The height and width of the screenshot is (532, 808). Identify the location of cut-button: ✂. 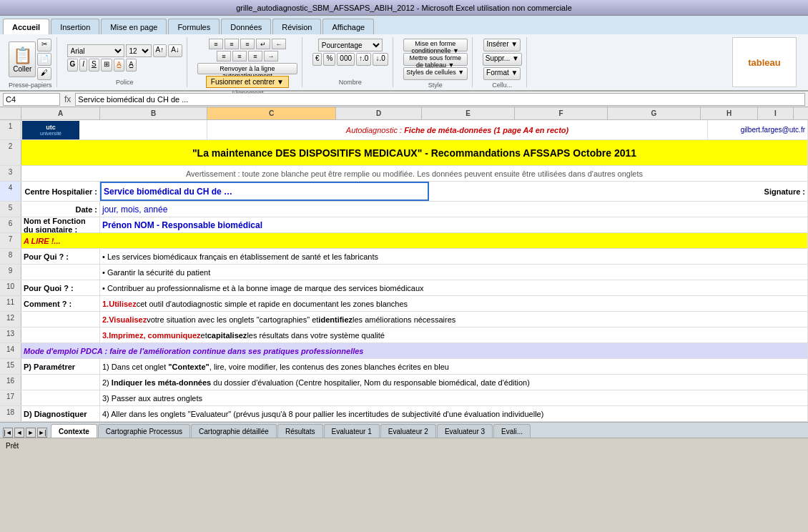
(44, 45).